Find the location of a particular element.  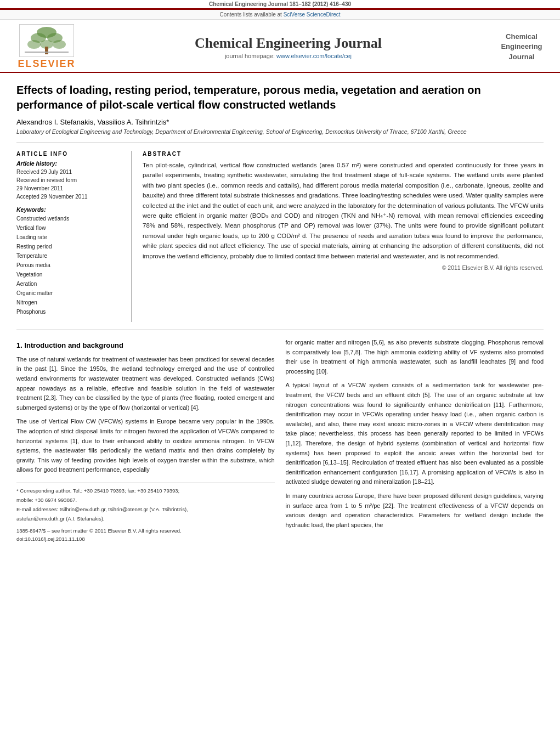

keyword-2: Vertical flow is located at coordinates (70, 228).